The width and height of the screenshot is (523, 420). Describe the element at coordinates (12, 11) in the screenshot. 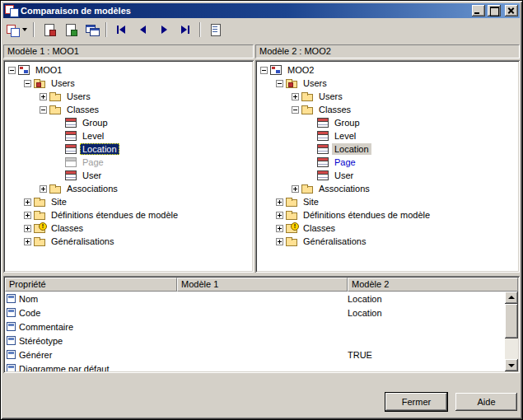

I see `model-compare-icon` at that location.